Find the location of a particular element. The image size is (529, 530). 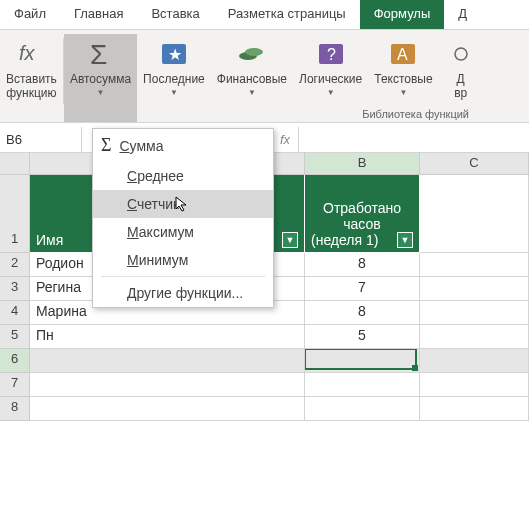

recent-button: ★ Последние ▼ is located at coordinates (174, 78).